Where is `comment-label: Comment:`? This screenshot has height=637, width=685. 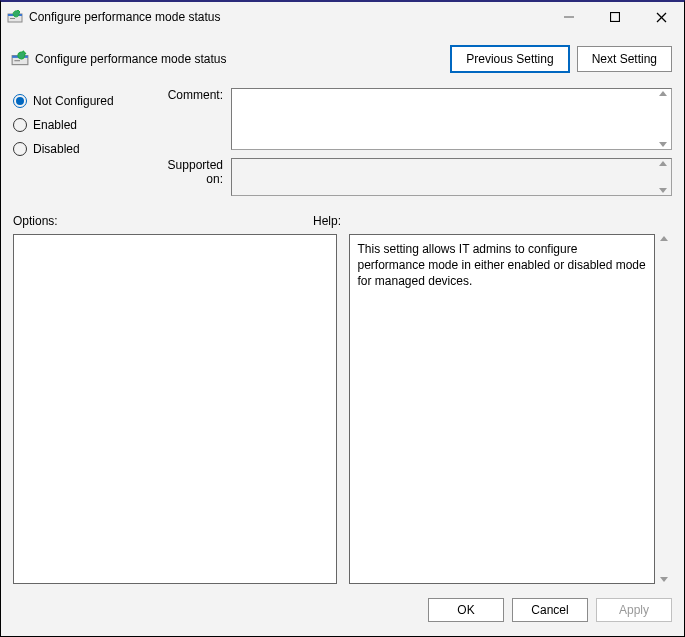
comment-label: Comment: is located at coordinates (192, 95).